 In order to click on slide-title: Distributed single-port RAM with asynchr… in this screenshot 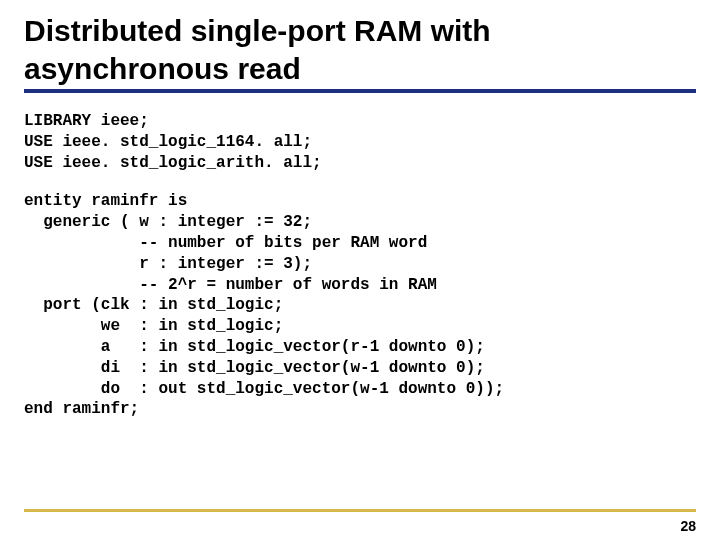, I will do `click(360, 50)`.